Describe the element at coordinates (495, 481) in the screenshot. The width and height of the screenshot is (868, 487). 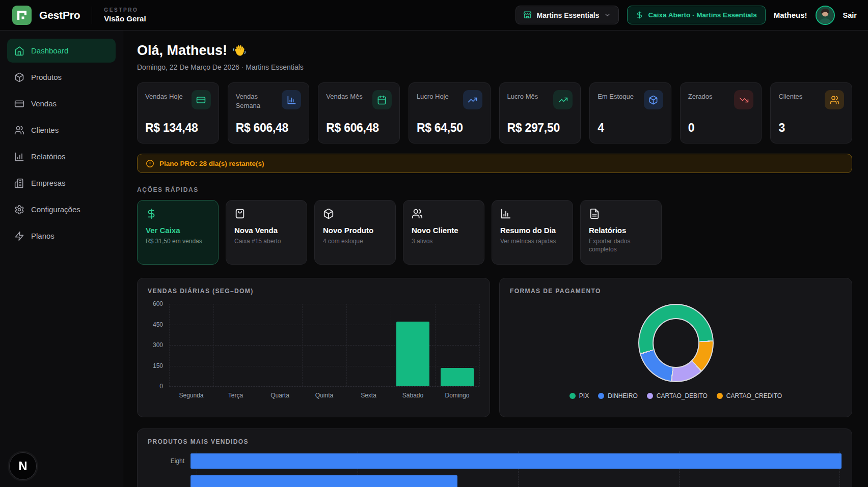
I see `product-bar-row` at that location.